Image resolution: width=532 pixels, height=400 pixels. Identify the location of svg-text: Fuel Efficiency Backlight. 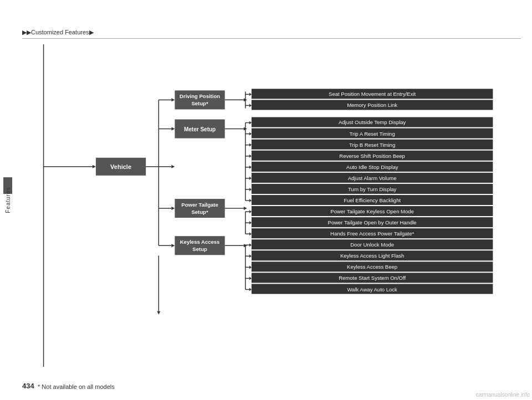
(372, 201).